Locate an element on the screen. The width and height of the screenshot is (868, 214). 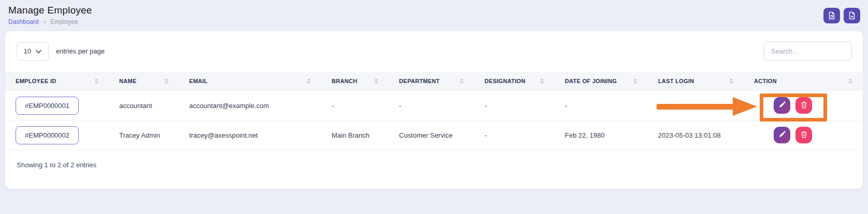
export-file-button is located at coordinates (852, 16).